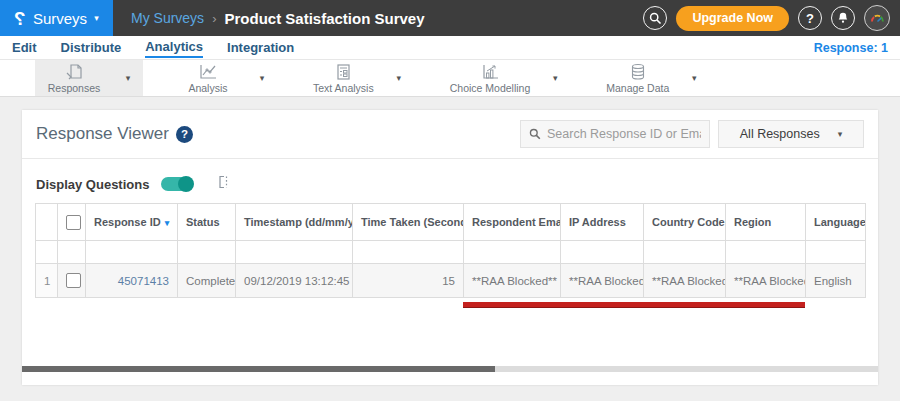 The width and height of the screenshot is (900, 401). I want to click on card-header: Response Viewer ? All Responses ▾, so click(450, 134).